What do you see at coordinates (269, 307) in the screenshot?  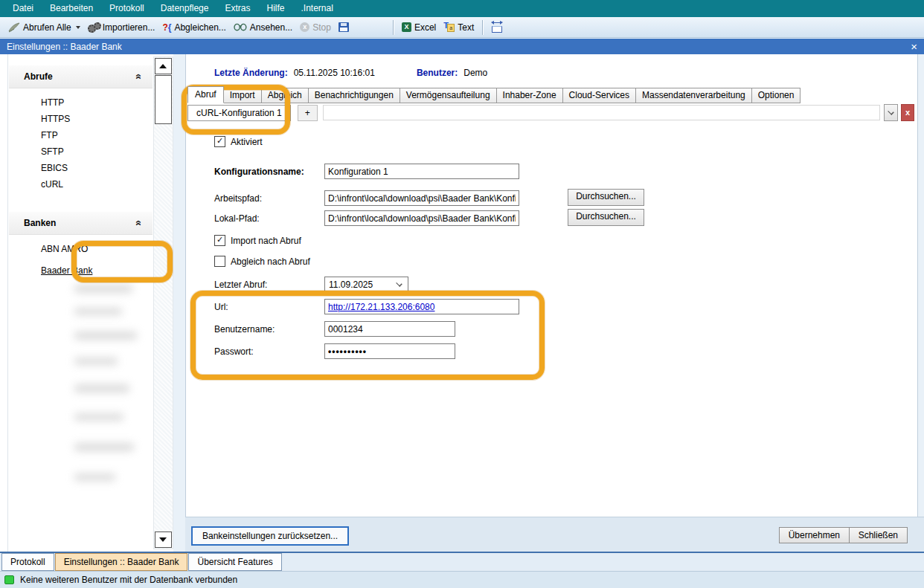 I see `url-label: Url:` at bounding box center [269, 307].